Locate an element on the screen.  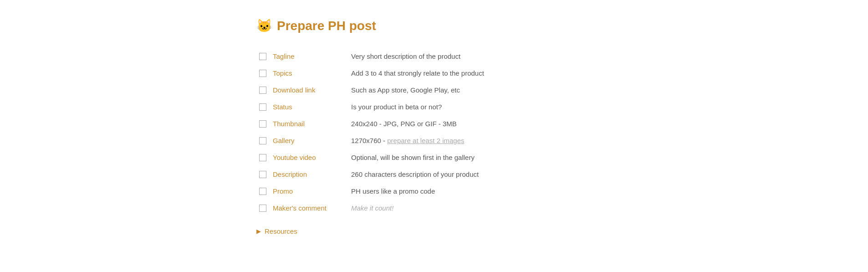
item-description-download-link: Such as App store, Google Play, etc is located at coordinates (481, 90).